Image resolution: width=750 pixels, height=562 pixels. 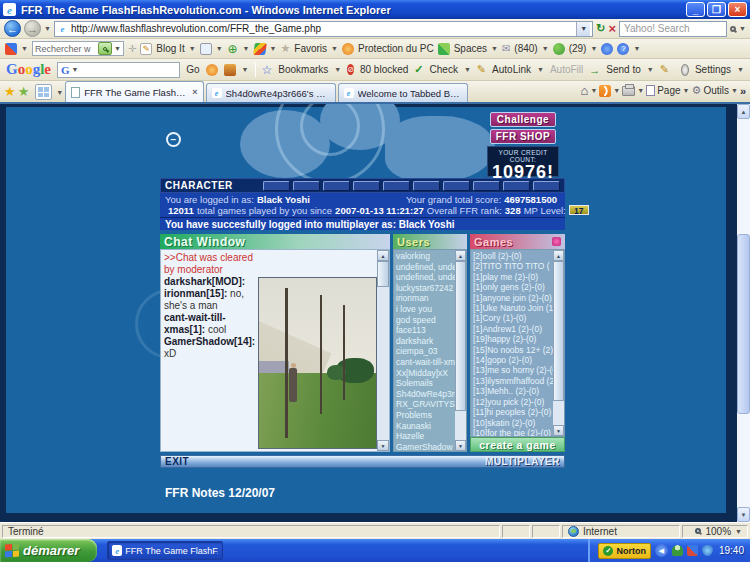 What do you see at coordinates (518, 412) in the screenshot?
I see `game-item: [11]hi peoples (2)-(0)` at bounding box center [518, 412].